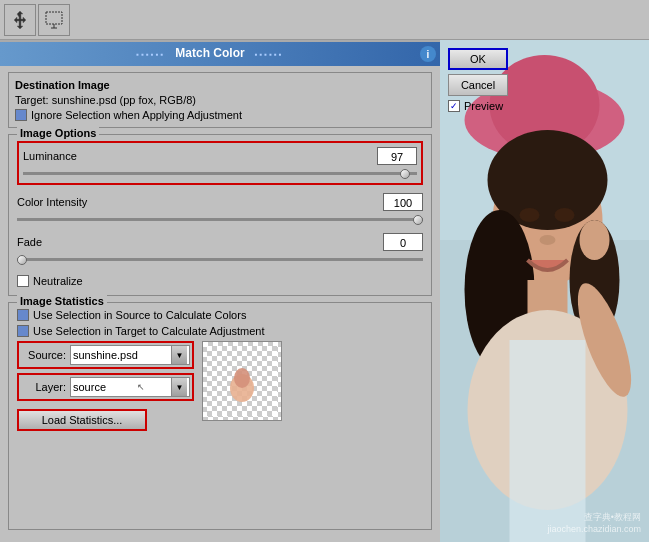  Describe the element at coordinates (150, 54) in the screenshot. I see `titlebar-dots-left: ▪▪▪▪▪▪` at that location.